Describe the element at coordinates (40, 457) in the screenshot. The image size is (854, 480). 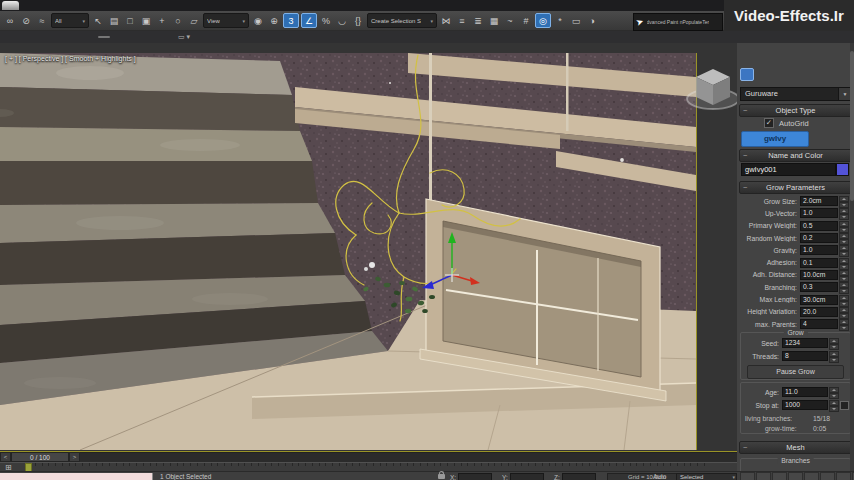
I see `time-slider-grip: 0 / 100` at that location.